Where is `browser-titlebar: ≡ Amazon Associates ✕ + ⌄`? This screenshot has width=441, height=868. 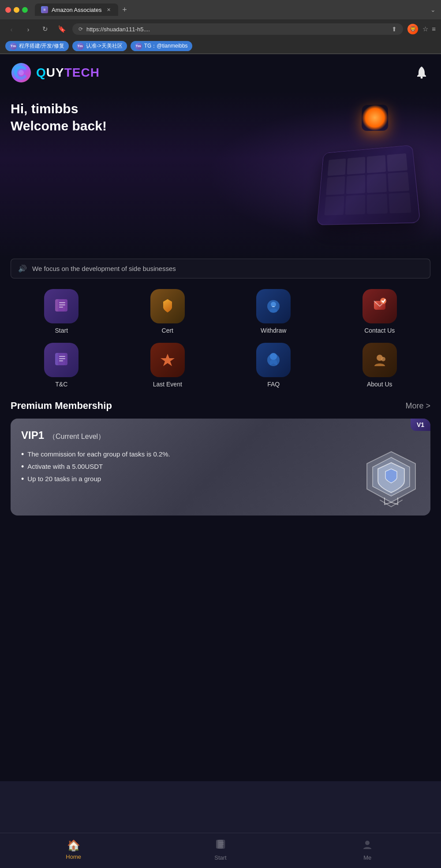
browser-titlebar: ≡ Amazon Associates ✕ + ⌄ is located at coordinates (220, 10).